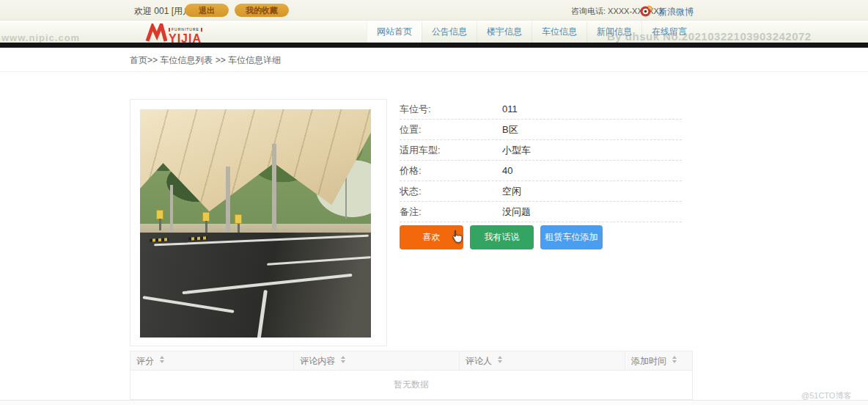 Image resolution: width=868 pixels, height=405 pixels. What do you see at coordinates (415, 109) in the screenshot?
I see `detail-label: 车位号:` at bounding box center [415, 109].